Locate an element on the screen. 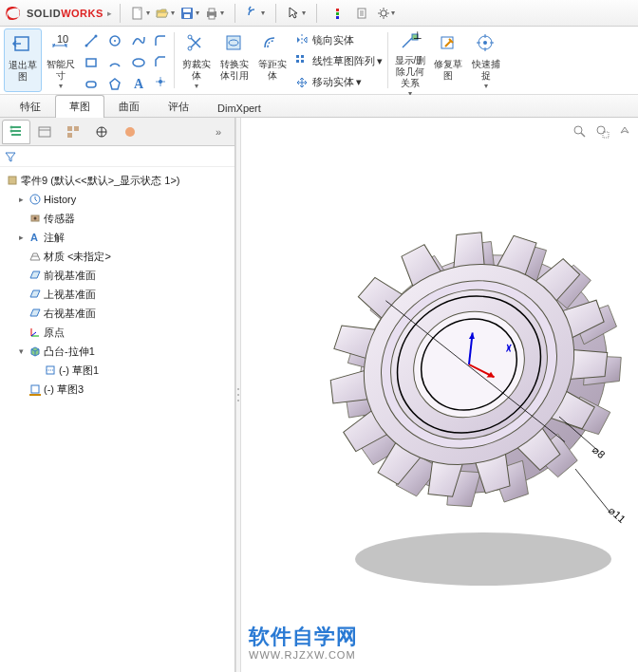 The height and width of the screenshot is (672, 638). repair-sketch-button: 修复草 图 is located at coordinates (448, 61).